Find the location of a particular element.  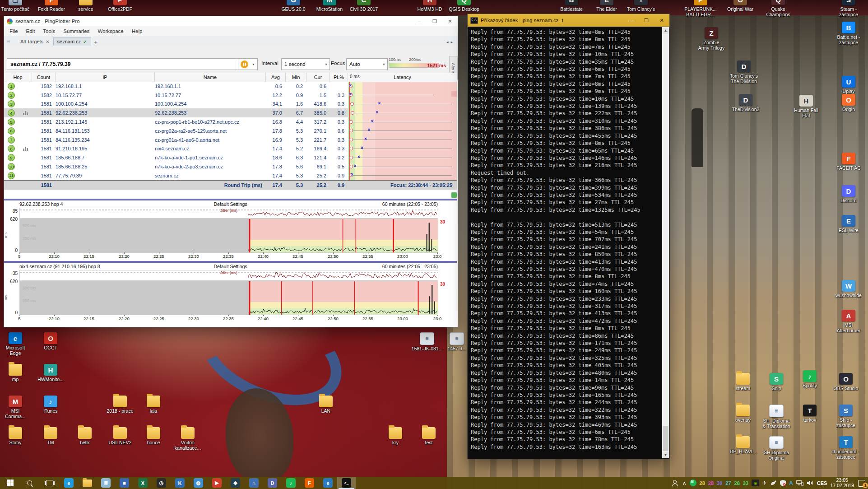

search-button is located at coordinates (30, 483).